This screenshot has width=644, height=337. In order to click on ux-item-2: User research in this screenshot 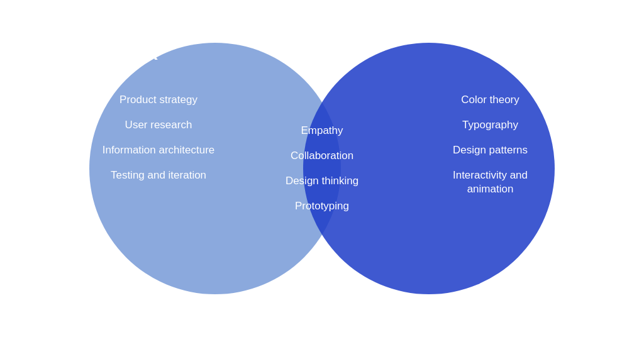, I will do `click(158, 125)`.